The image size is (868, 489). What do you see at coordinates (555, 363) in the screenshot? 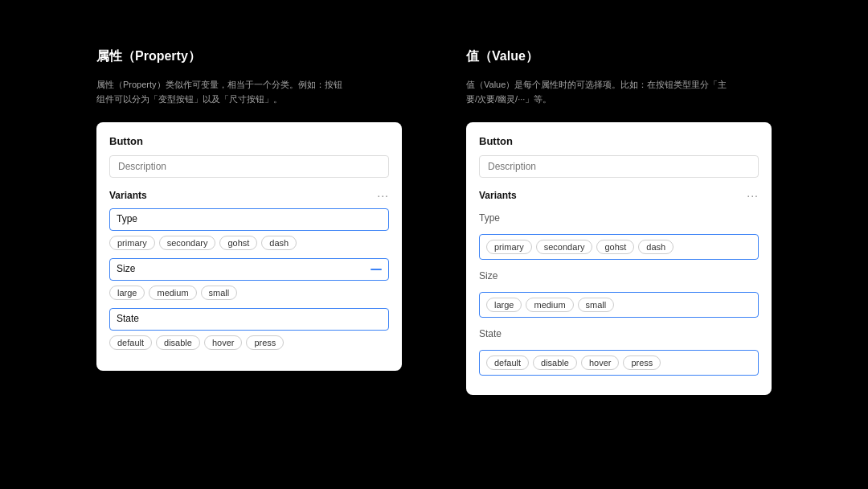
I see `tag-disable-r: disable` at bounding box center [555, 363].